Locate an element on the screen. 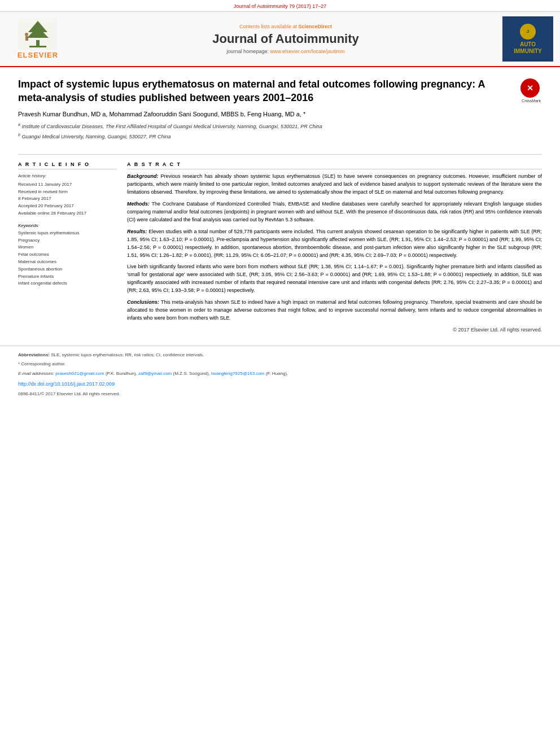 The image size is (560, 747). conclusions-label: Conclusions: is located at coordinates (143, 302).